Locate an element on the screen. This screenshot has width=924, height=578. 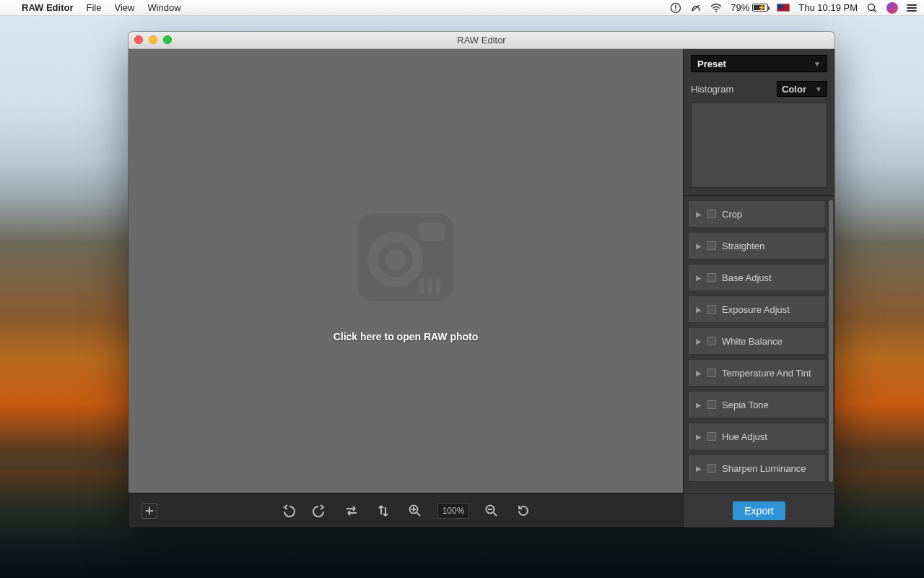
adjustment-label: Temperature And Tint is located at coordinates (767, 373).